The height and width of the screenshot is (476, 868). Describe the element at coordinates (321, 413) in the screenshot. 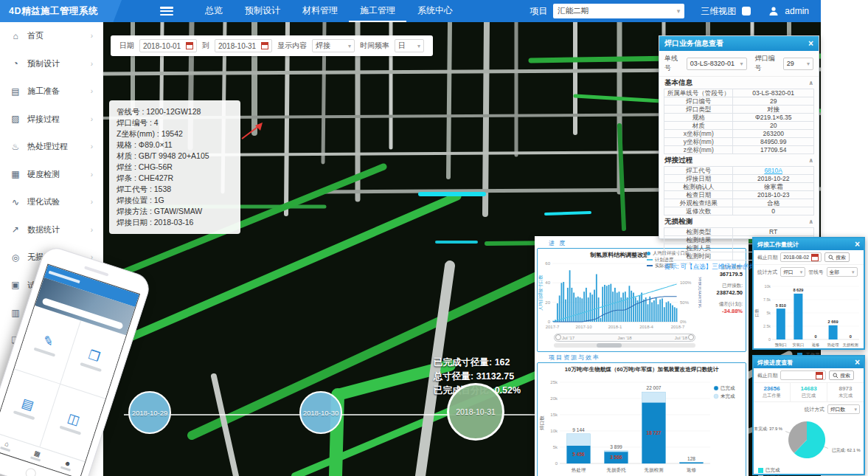

I see `timeline-date-2018-10-30: 2018-10-30` at that location.